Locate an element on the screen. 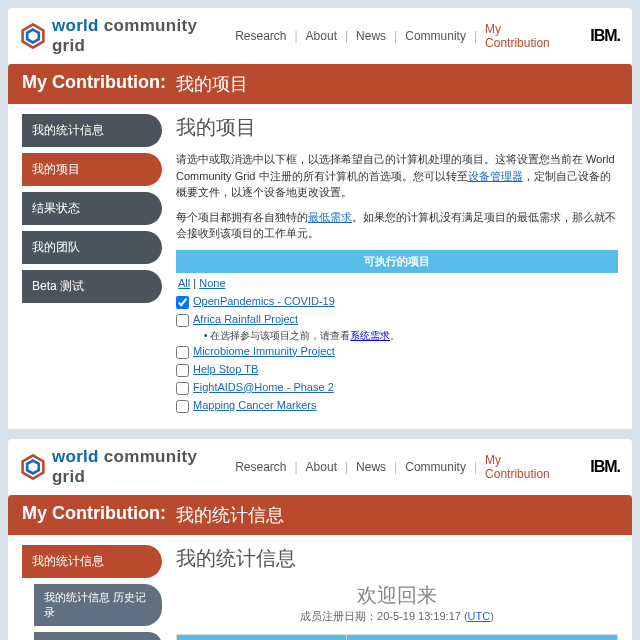  utc-link: UTC is located at coordinates (480, 616).